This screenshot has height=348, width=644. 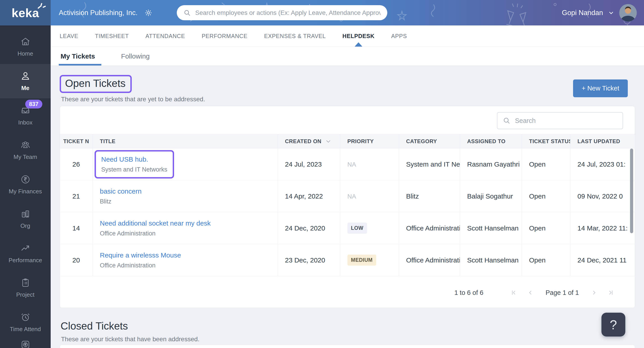 What do you see at coordinates (309, 164) in the screenshot?
I see `ticket-created-on: 24 Jul, 2023` at bounding box center [309, 164].